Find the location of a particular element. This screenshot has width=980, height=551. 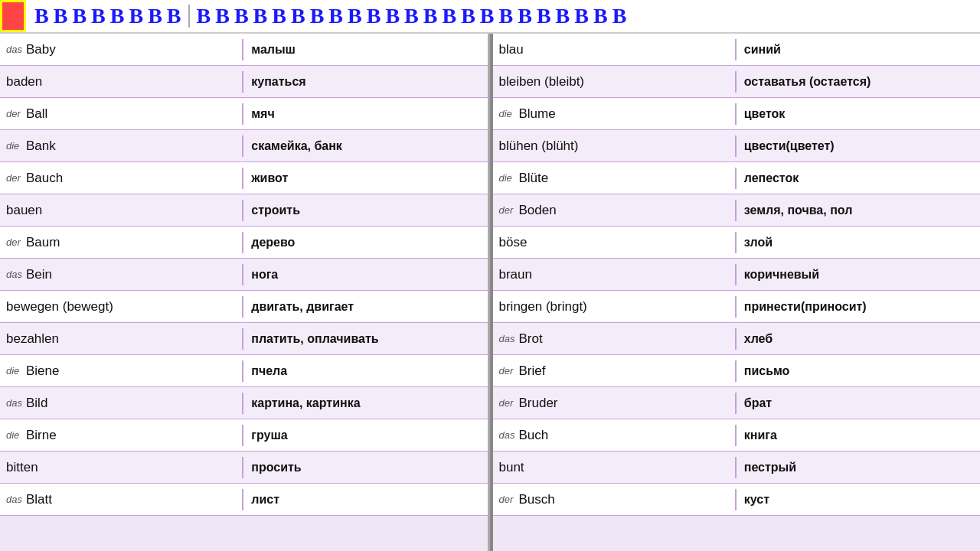

german-cell: dasBein is located at coordinates (122, 275).